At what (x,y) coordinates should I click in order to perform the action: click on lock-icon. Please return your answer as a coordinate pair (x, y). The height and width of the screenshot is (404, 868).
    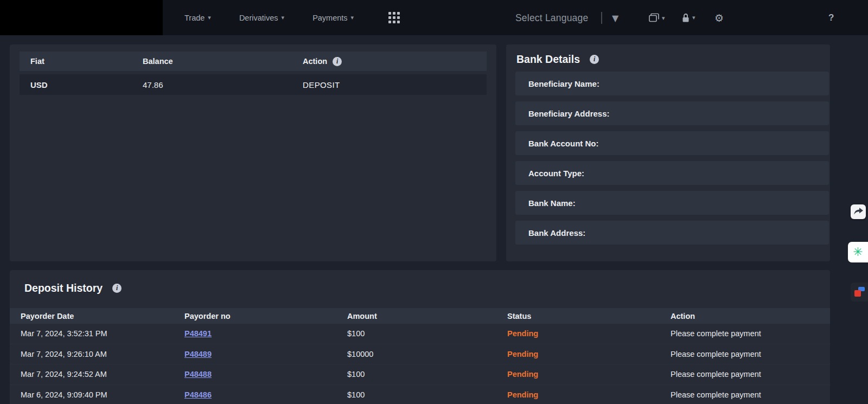
    Looking at the image, I should click on (686, 18).